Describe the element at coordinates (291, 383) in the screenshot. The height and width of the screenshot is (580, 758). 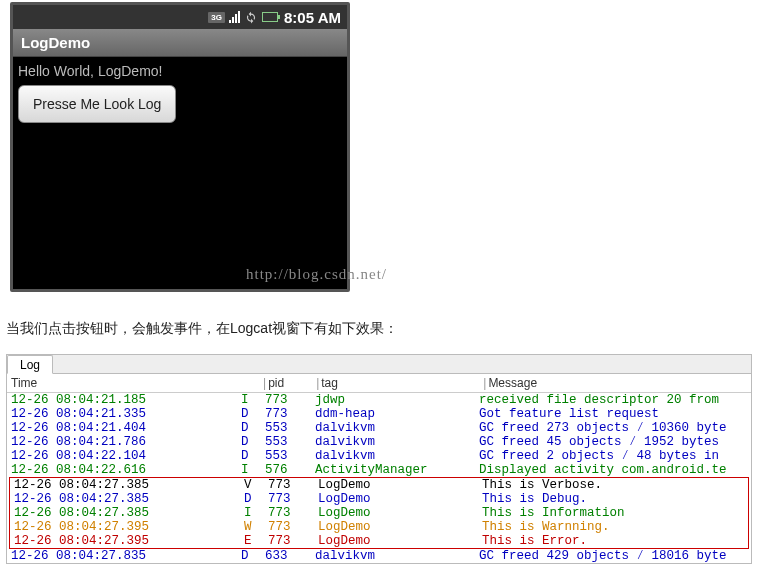
I see `header-pid: pid` at that location.